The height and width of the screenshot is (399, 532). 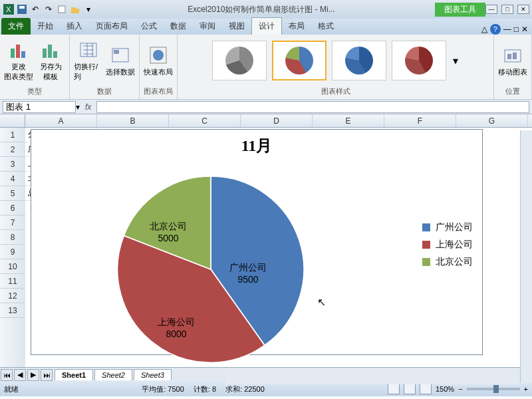 What do you see at coordinates (47, 375) in the screenshot?
I see `sheet-nav-last: ⏭` at bounding box center [47, 375].